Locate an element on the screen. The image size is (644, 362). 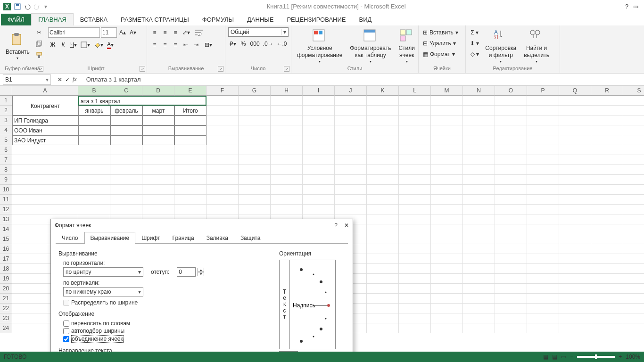
italic-button: К is located at coordinates (63, 45).